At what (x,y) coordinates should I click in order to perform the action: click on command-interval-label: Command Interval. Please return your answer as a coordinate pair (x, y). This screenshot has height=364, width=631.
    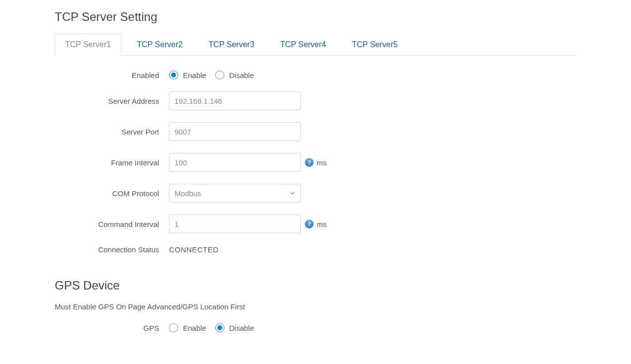
    Looking at the image, I should click on (112, 224).